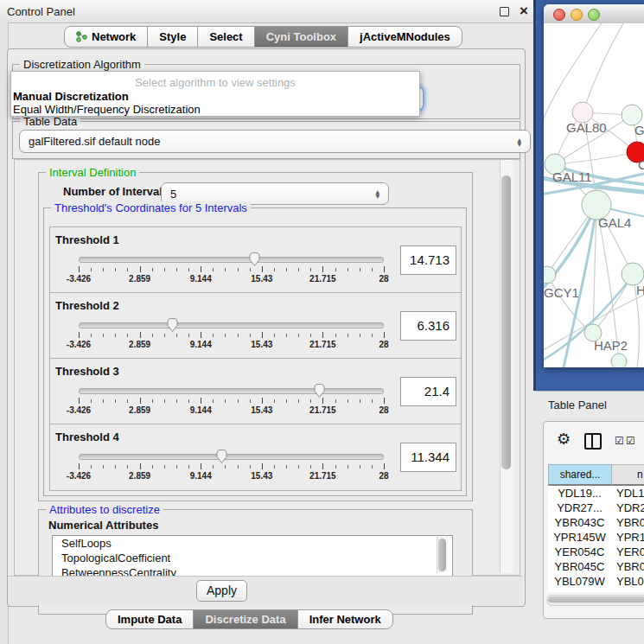 This screenshot has height=644, width=644. I want to click on cell: YBR043C, so click(579, 522).